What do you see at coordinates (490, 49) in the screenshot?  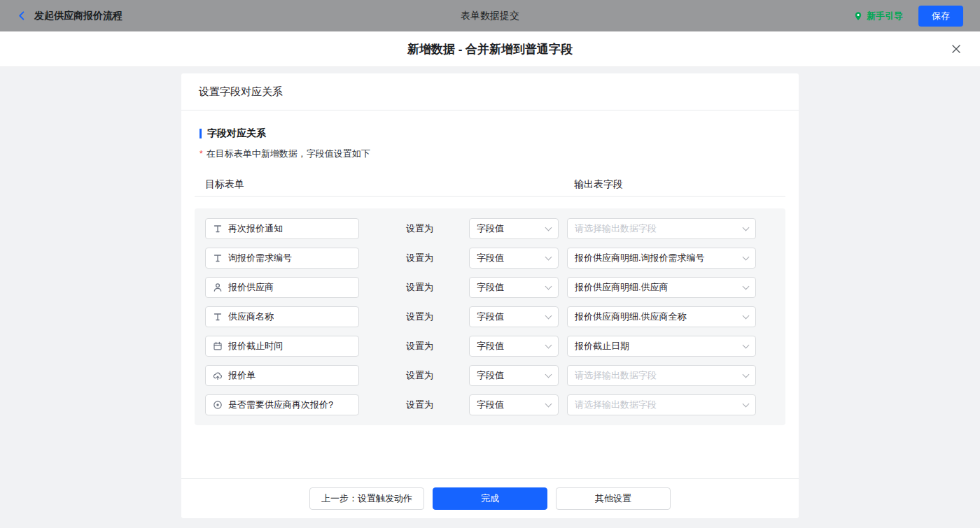 I see `page-title: 新增数据 - 合并新增到普通字段` at bounding box center [490, 49].